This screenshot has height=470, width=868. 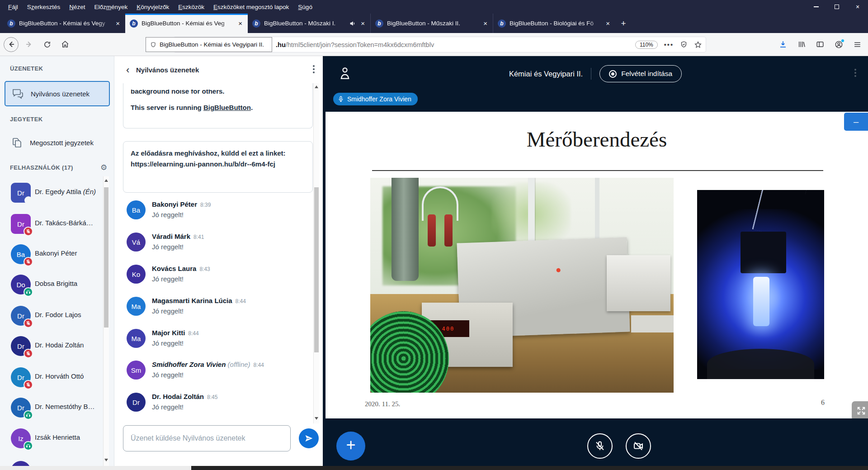 What do you see at coordinates (684, 44) in the screenshot?
I see `tracking-shield-icon` at bounding box center [684, 44].